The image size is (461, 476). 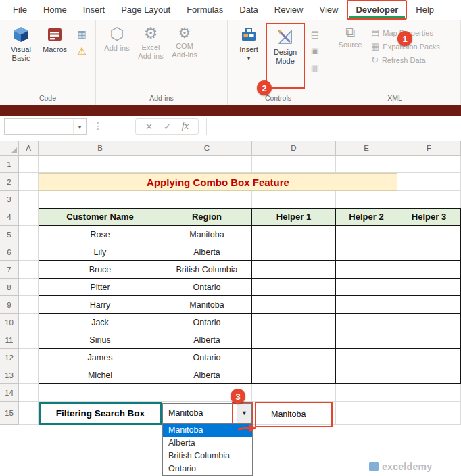 I want to click on cell-D9, so click(x=294, y=305).